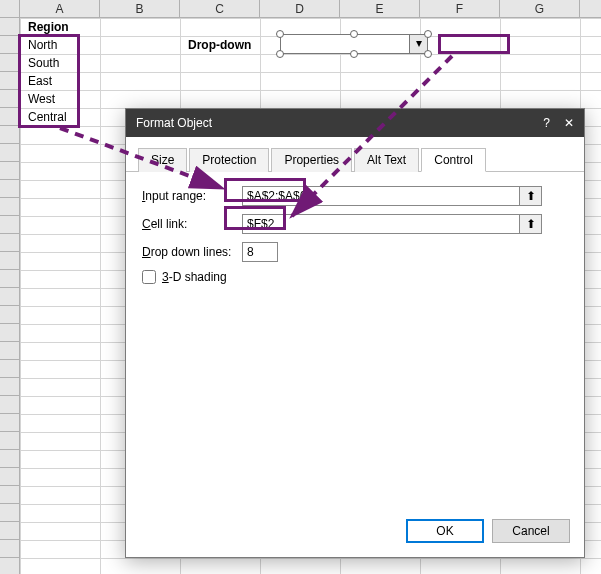 This screenshot has height=574, width=601. I want to click on input-range-field, so click(381, 196).